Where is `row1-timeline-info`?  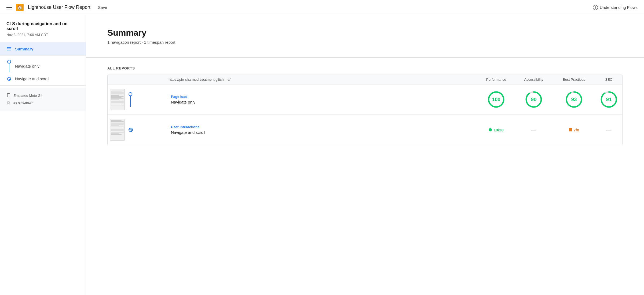
row1-timeline-info is located at coordinates (147, 99).